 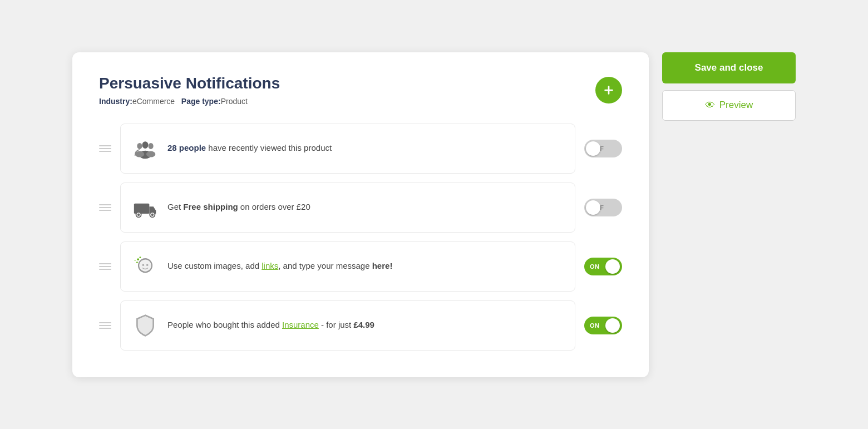 What do you see at coordinates (366, 325) in the screenshot?
I see `notification-text-insurance: People who bought this added Insurance -…` at bounding box center [366, 325].